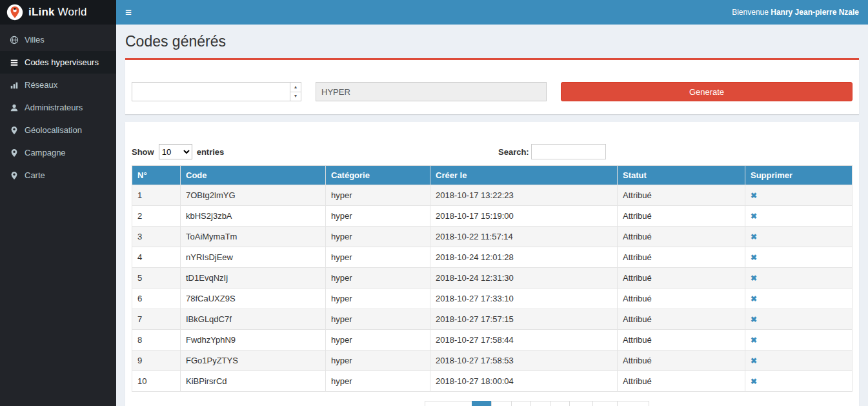  What do you see at coordinates (253, 196) in the screenshot?
I see `cell-code: 7OBtg2lmYG` at bounding box center [253, 196].